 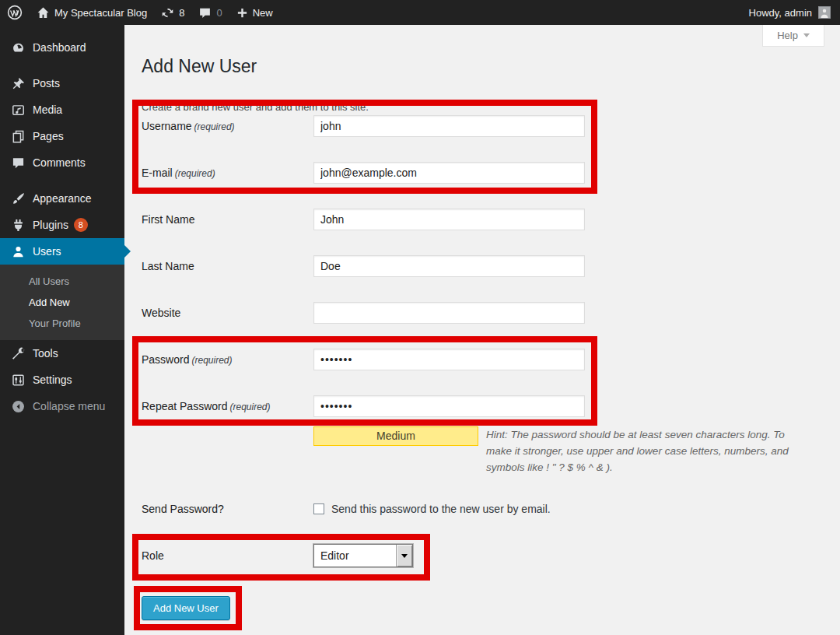 What do you see at coordinates (92, 12) in the screenshot?
I see `site-name-menu: My Spectacular Blog` at bounding box center [92, 12].